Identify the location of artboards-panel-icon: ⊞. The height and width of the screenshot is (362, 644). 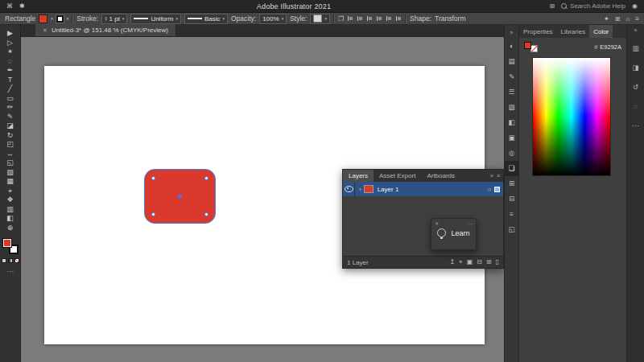
(512, 183).